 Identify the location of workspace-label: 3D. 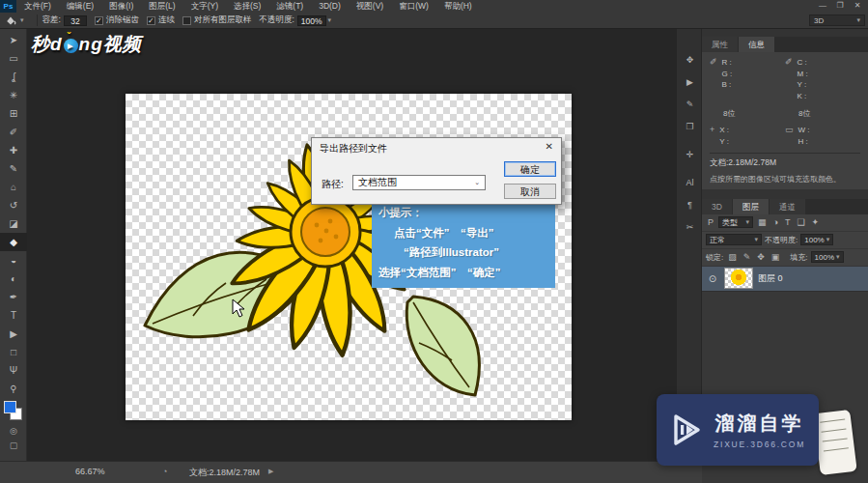
(819, 21).